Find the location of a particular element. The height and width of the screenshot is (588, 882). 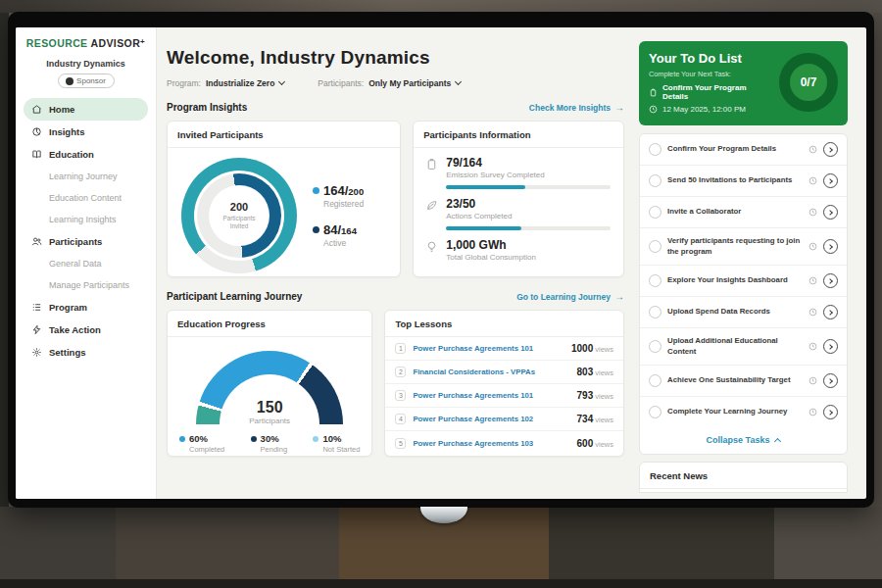

invited-donut-chart: 200 Participants Invited is located at coordinates (239, 216).